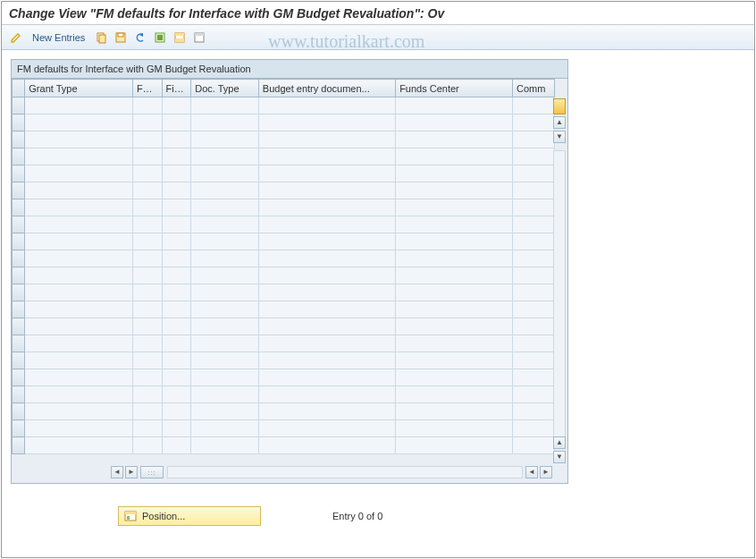  I want to click on scroll-down-icon: ▲, so click(559, 443).